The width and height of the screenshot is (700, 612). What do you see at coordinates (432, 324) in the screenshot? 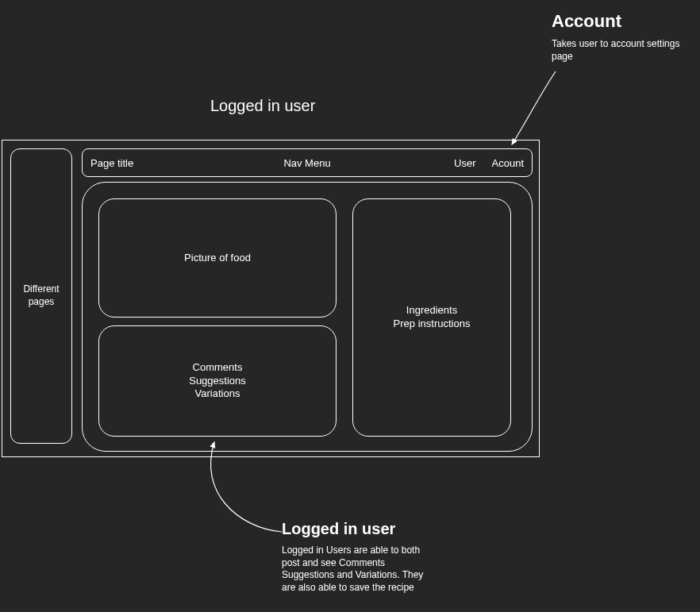
I see `ingredients-line2: Prep instructions` at bounding box center [432, 324].